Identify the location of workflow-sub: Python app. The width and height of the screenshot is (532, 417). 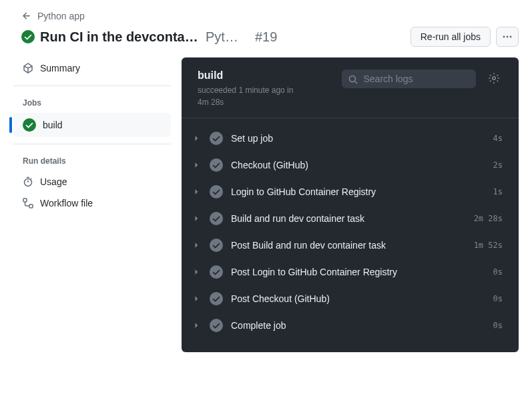
(226, 37).